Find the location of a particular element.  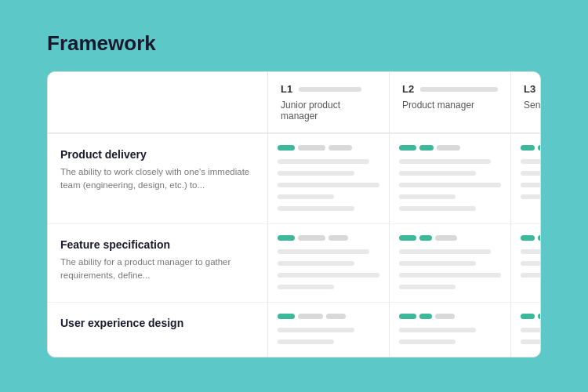

row-label-product-delivery: Product delivery The ability to work clo… is located at coordinates (158, 179).